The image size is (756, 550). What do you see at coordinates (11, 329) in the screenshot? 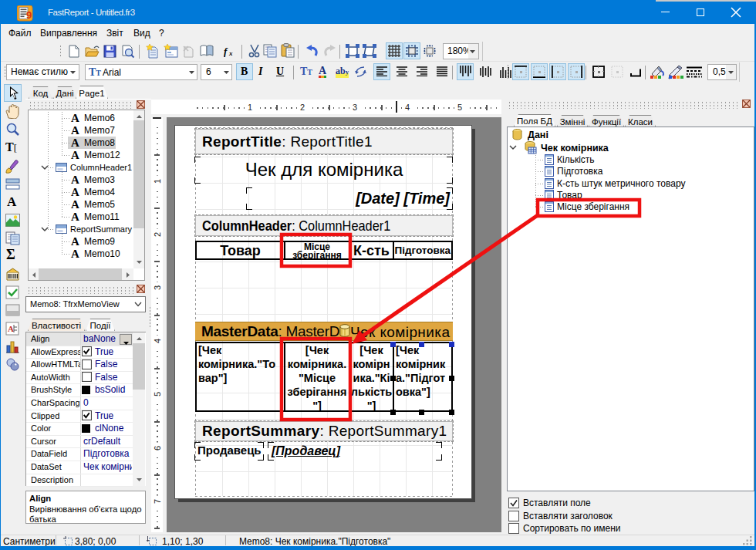
I see `svg-text: A` at bounding box center [11, 329].